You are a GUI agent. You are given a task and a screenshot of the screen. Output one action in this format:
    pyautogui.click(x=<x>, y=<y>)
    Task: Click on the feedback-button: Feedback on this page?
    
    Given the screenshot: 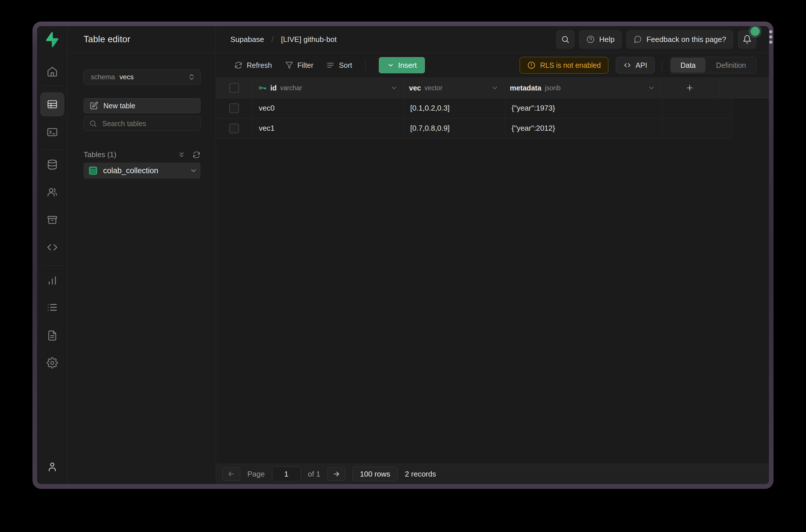 What is the action you would take?
    pyautogui.click(x=680, y=39)
    